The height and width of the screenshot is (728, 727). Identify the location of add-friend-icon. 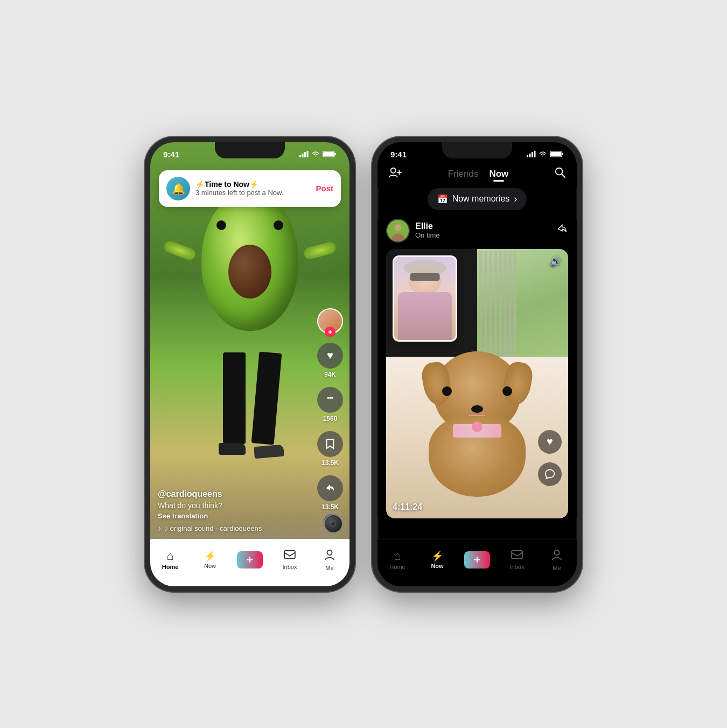
(395, 172).